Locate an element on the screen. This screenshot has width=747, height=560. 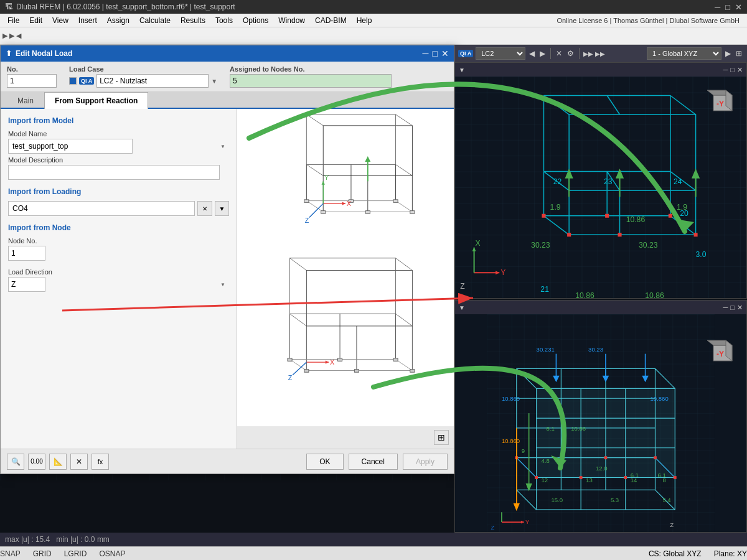
viewport-bottom-controls: ─ □ ✕ is located at coordinates (733, 307).